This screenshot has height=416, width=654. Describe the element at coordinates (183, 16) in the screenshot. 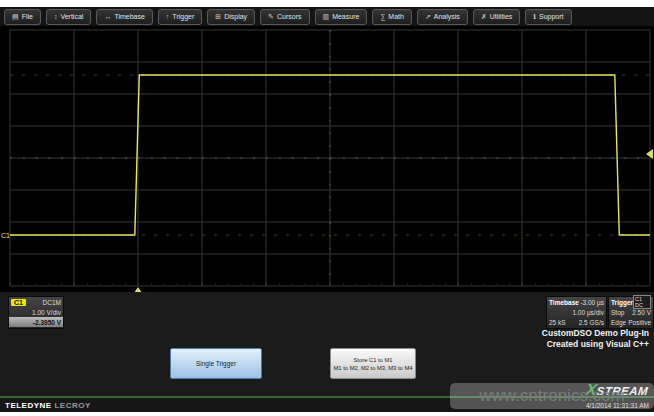

I see `menu-item-label: Trigger` at that location.